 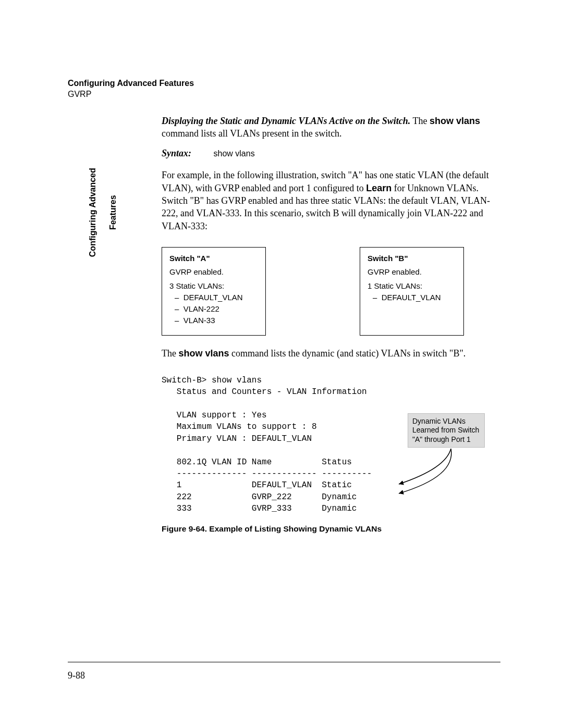 I want to click on intro-tail: command lists all VLANs present in the s…, so click(x=252, y=133).